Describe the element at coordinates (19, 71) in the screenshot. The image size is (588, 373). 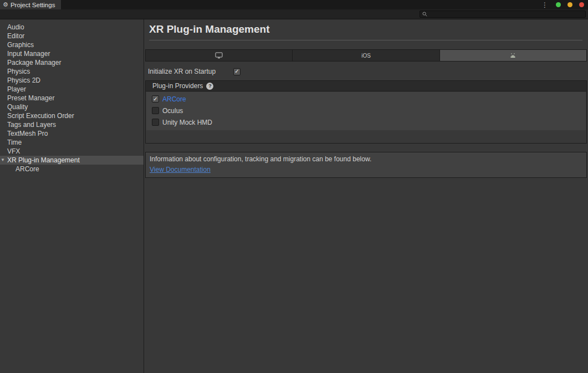
I see `sidebar-item-label: Physics` at that location.